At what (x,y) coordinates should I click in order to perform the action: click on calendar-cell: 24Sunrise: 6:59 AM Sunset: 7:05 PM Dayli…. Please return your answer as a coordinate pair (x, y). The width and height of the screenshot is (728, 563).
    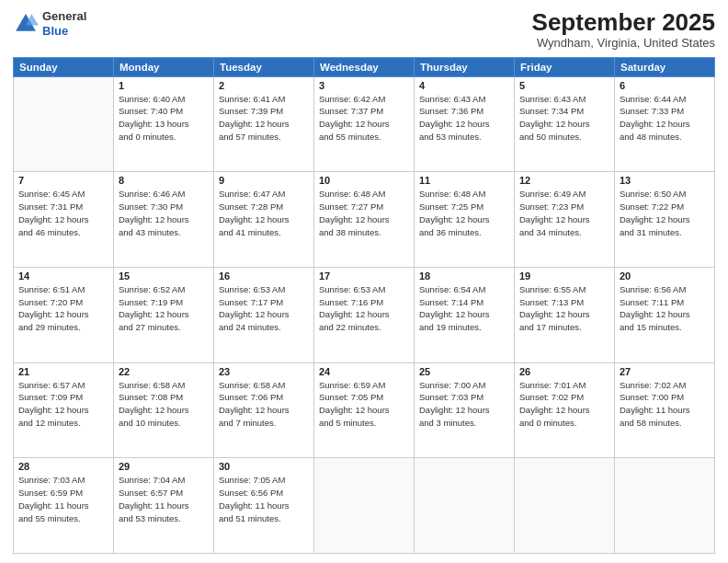
    Looking at the image, I should click on (364, 410).